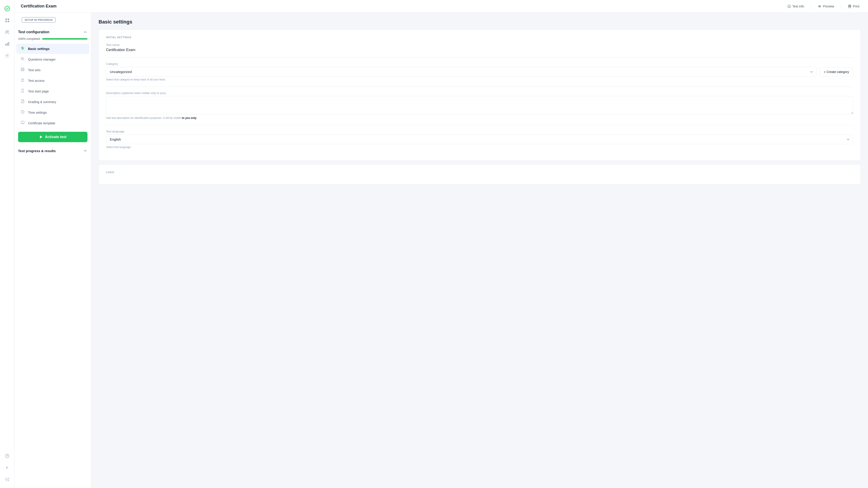 Image resolution: width=868 pixels, height=488 pixels. What do you see at coordinates (144, 118) in the screenshot?
I see `description-hint-prefix: Add test description for identification …` at bounding box center [144, 118].